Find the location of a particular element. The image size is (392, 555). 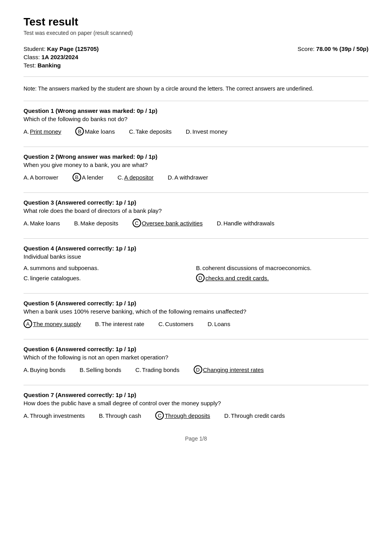

answer-1-3: C. Take deposits is located at coordinates (151, 132).